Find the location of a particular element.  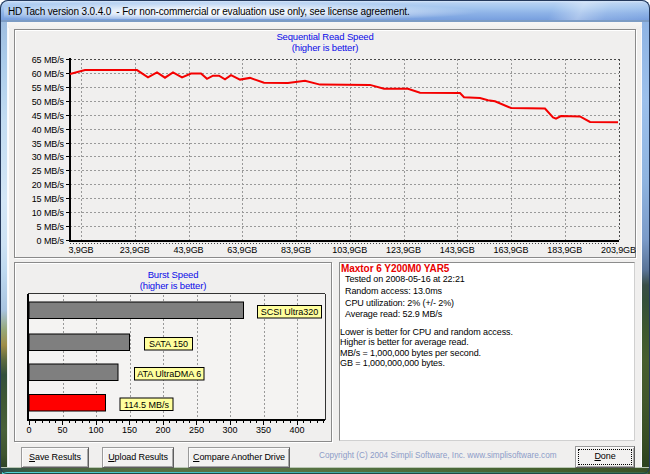

svg-text: 43,9GB is located at coordinates (189, 250).